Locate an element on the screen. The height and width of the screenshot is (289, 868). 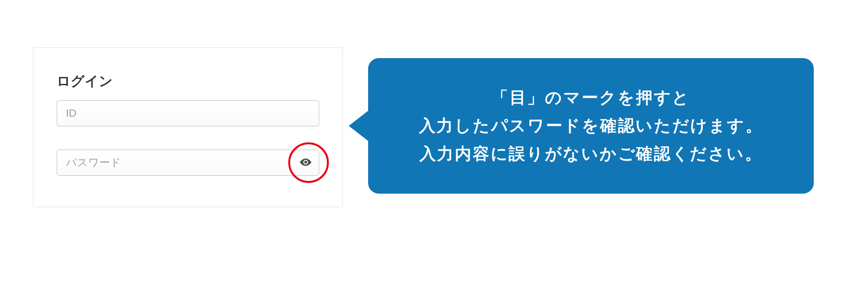
eye-icon is located at coordinates (306, 163).